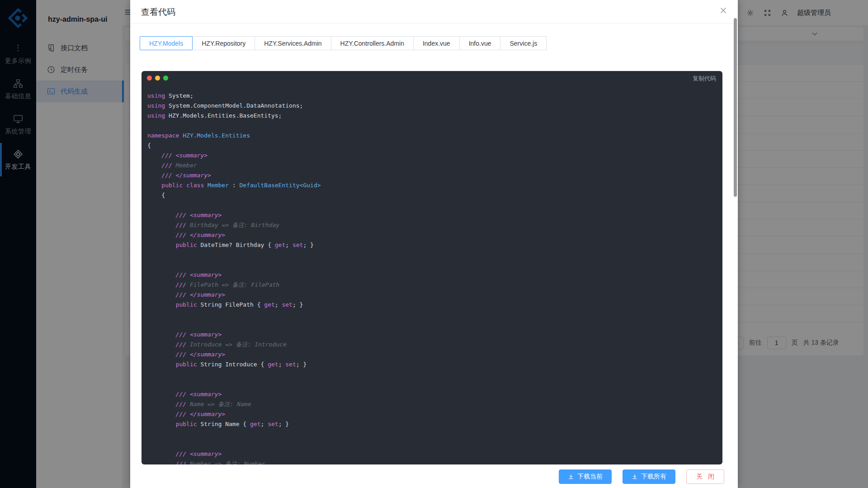 This screenshot has width=868, height=488. What do you see at coordinates (431, 166) in the screenshot?
I see `code-line: /// Member` at bounding box center [431, 166].